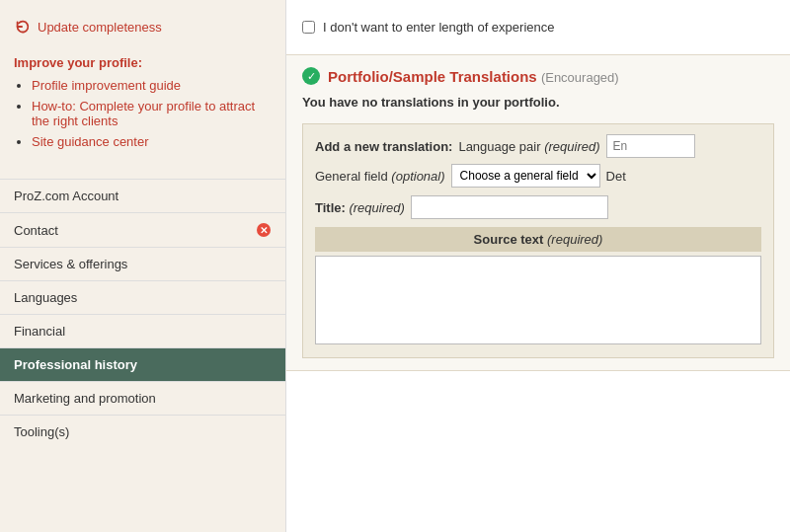  I want to click on list-item: Site guidance center, so click(152, 142).